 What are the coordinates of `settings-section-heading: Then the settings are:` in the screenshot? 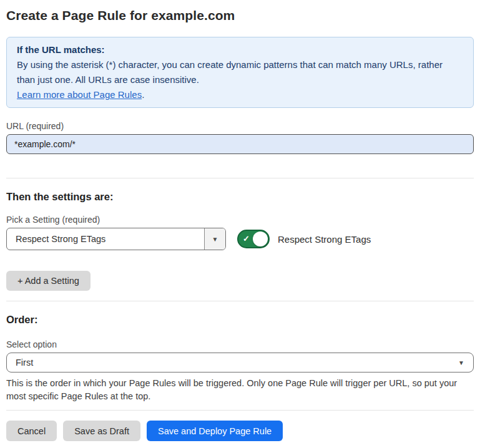 It's located at (240, 197).